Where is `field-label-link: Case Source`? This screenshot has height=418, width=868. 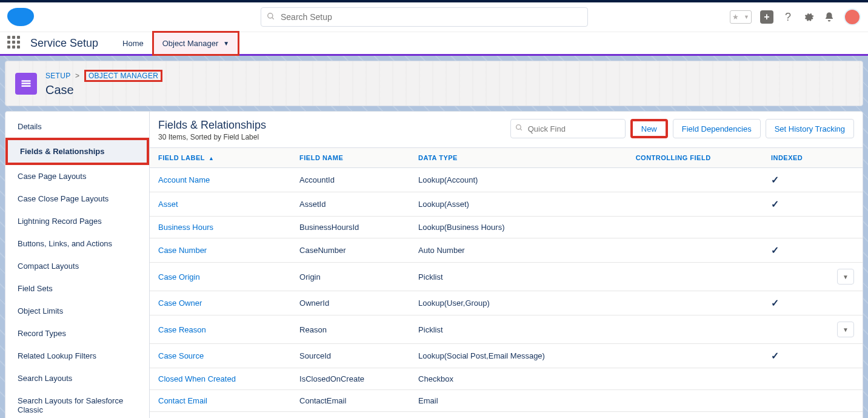
field-label-link: Case Source is located at coordinates (181, 356).